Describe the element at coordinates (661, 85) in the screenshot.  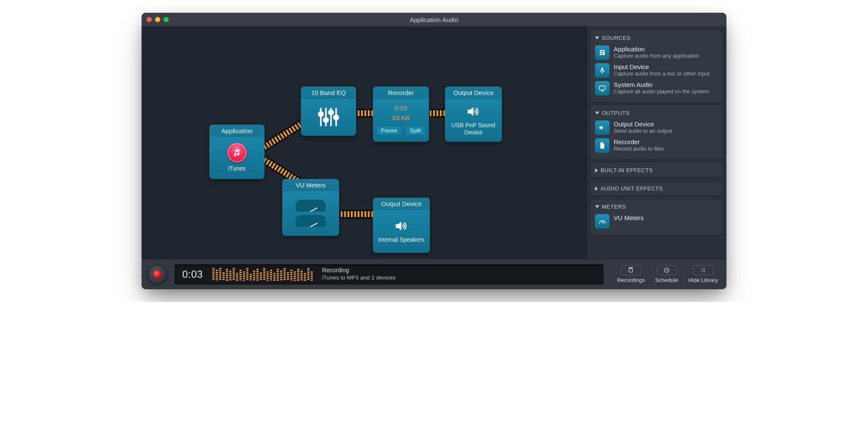
I see `library-item-title: System Audio` at that location.